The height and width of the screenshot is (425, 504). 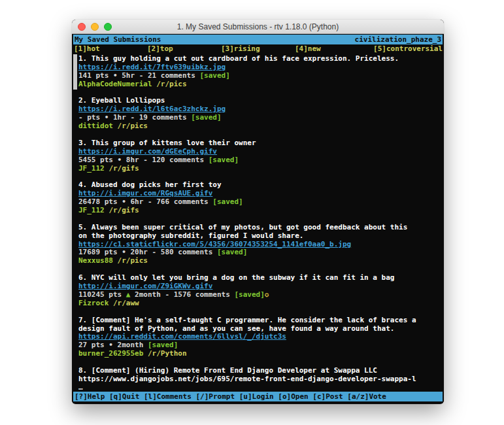 I want to click on stats-text: 5455 pts • 8hr - 120 comments, so click(x=144, y=160).